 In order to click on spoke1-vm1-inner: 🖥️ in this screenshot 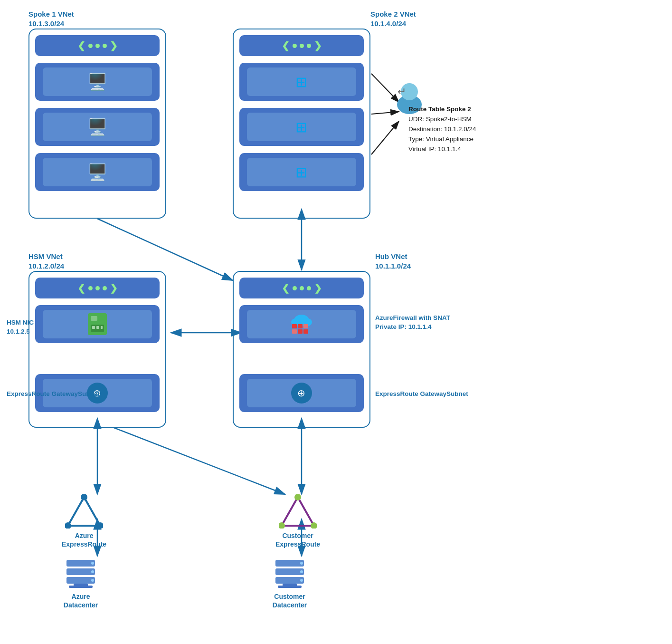, I will do `click(98, 82)`.